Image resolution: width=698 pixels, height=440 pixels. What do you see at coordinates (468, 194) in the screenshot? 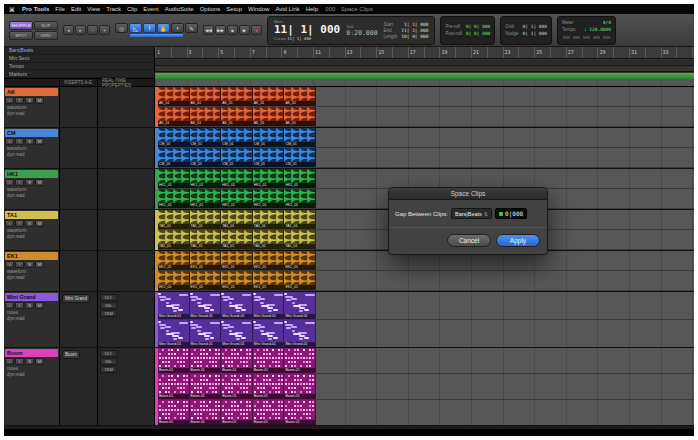
I see `dialog-title-bar: Space Clips` at bounding box center [468, 194].